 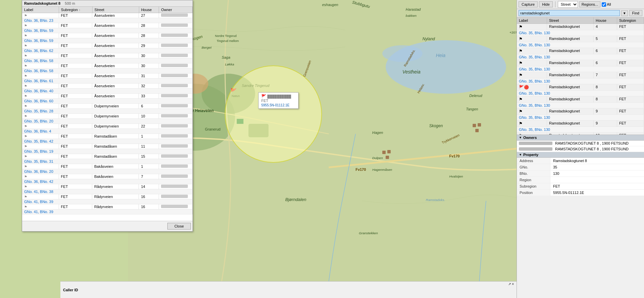 I want to click on table-row: GNo. 35, BNo. 19, so click(x=107, y=152).